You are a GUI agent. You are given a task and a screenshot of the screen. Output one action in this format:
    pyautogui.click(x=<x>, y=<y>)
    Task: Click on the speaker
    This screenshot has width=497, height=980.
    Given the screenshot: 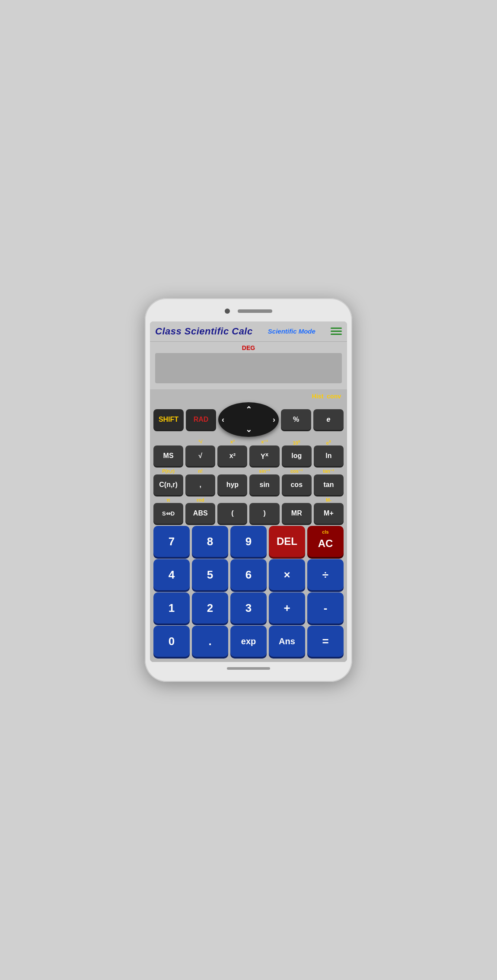 What is the action you would take?
    pyautogui.click(x=255, y=311)
    